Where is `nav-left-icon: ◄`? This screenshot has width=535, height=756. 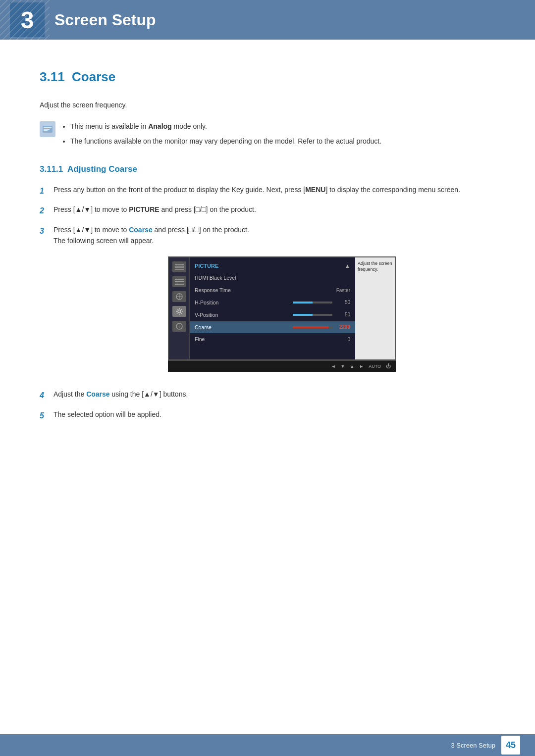
nav-left-icon: ◄ is located at coordinates (333, 366).